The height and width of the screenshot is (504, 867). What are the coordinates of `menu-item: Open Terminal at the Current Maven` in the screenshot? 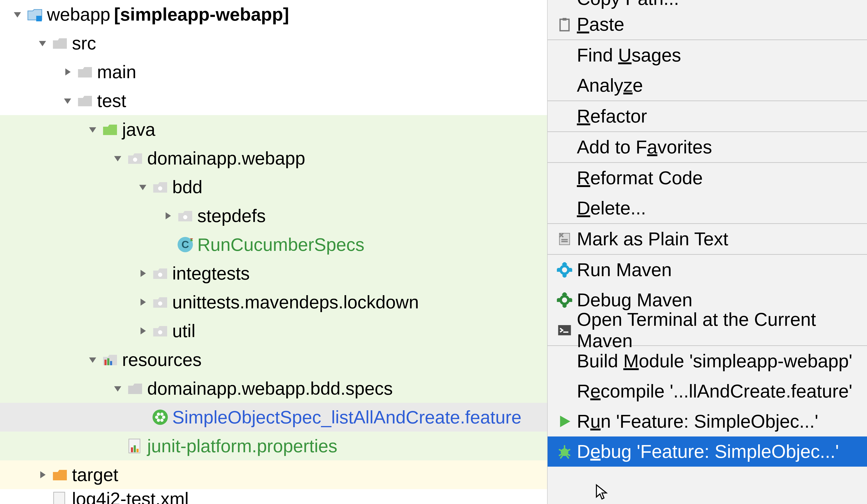 It's located at (707, 330).